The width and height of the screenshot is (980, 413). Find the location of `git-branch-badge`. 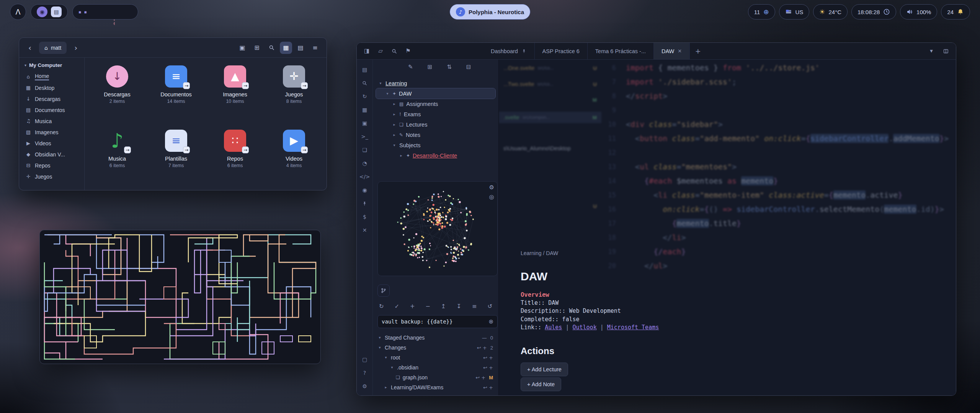

git-branch-badge is located at coordinates (384, 291).